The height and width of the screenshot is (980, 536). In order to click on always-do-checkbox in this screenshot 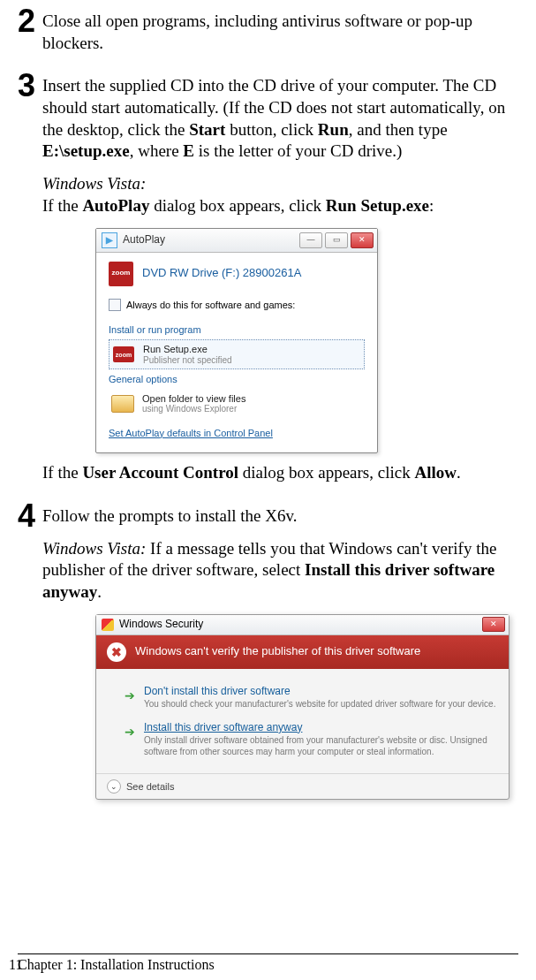, I will do `click(115, 305)`.